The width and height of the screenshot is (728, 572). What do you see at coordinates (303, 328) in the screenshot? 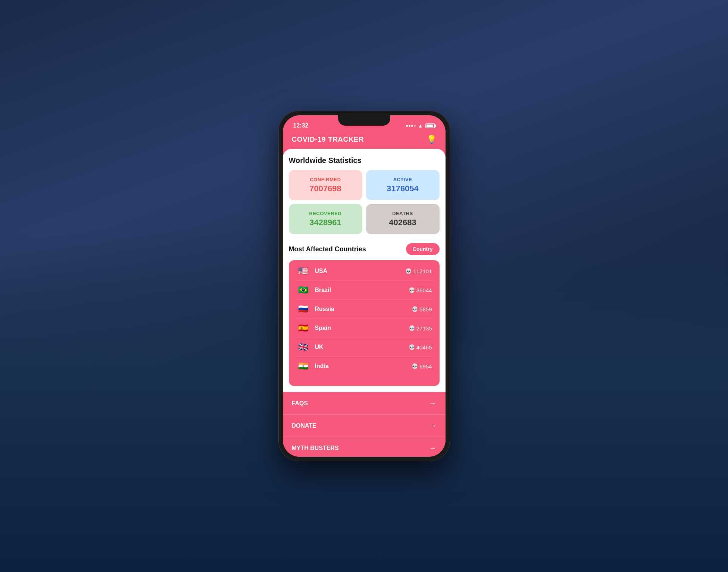
I see `country-flag: 🇪🇸` at bounding box center [303, 328].